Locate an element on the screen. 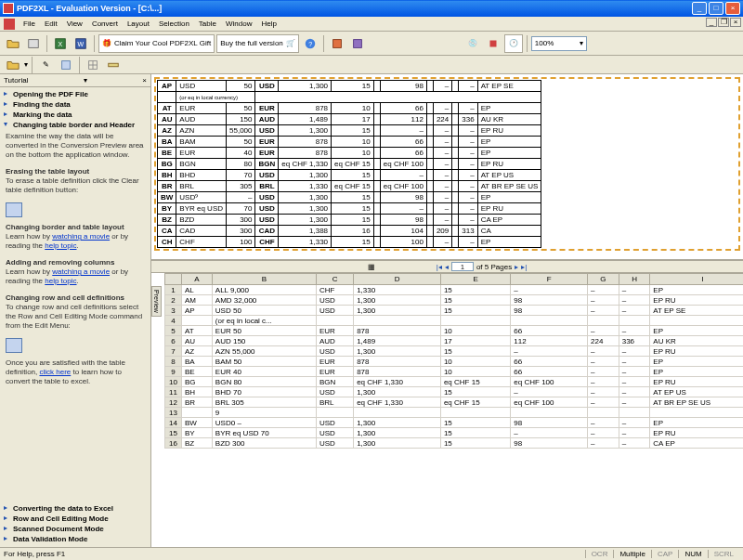  pager-first-button: |◂ is located at coordinates (439, 267).